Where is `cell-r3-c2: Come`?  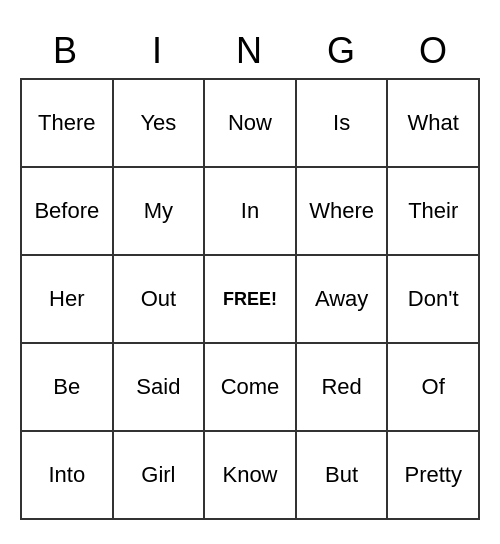 cell-r3-c2: Come is located at coordinates (251, 388).